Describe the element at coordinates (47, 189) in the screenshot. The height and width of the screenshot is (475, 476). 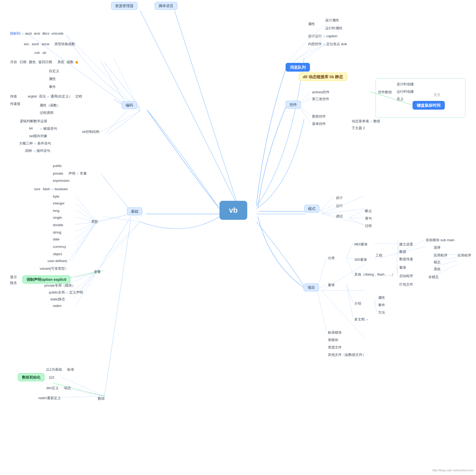
I see `false-label: falsh` at that location.